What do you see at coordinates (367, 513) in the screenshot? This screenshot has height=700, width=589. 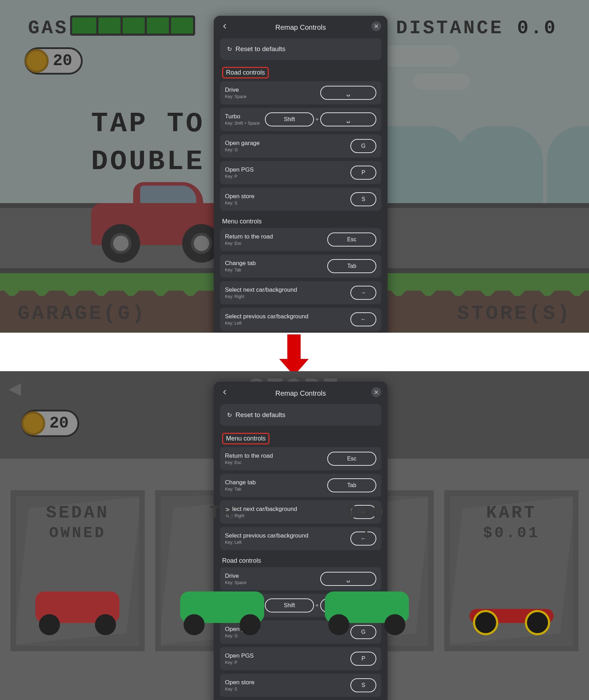 I see `card-name: OAD` at bounding box center [367, 513].